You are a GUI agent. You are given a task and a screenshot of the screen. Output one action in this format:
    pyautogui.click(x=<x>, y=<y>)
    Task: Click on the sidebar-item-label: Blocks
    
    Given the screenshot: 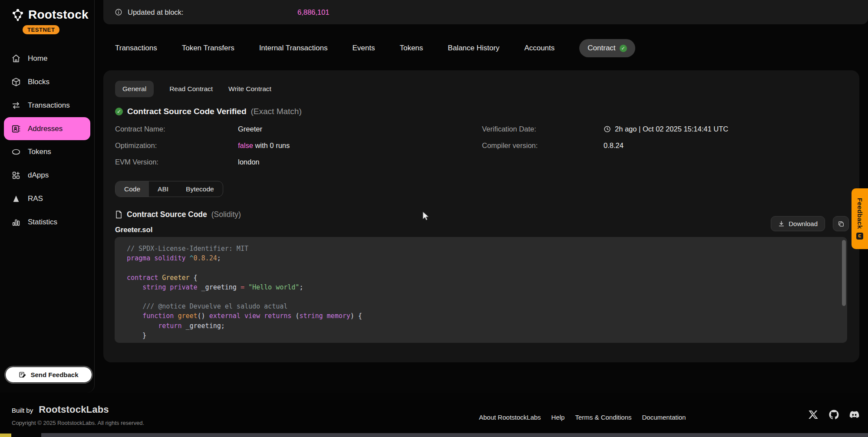 What is the action you would take?
    pyautogui.click(x=39, y=82)
    